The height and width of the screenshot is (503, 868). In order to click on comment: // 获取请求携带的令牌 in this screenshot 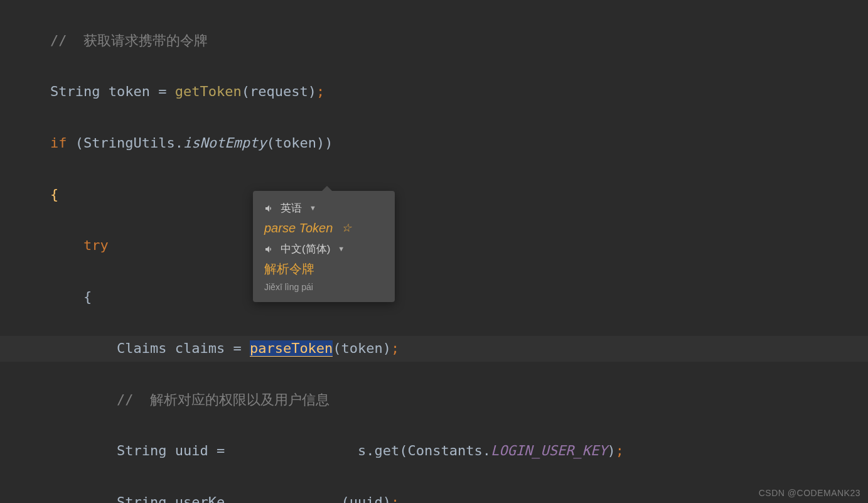, I will do `click(129, 40)`.